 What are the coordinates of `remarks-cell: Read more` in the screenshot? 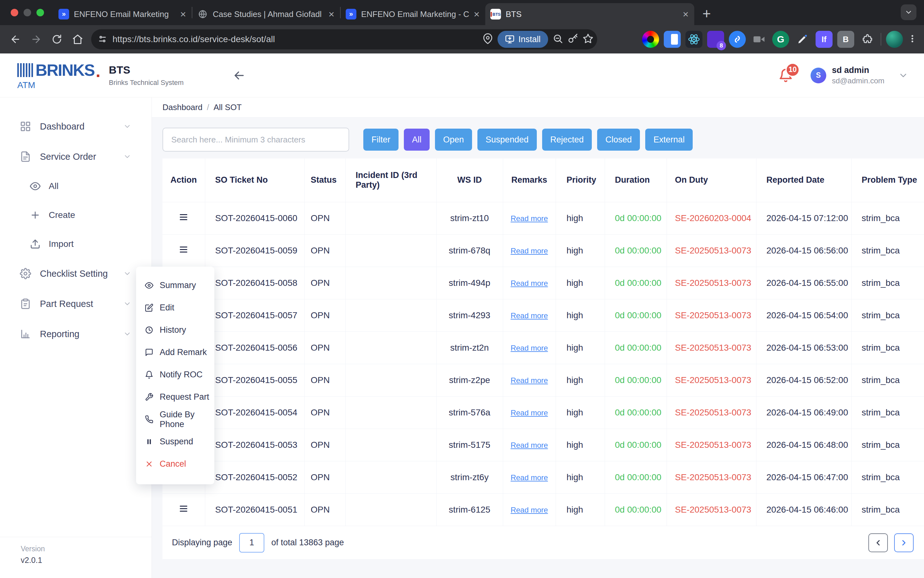 It's located at (529, 380).